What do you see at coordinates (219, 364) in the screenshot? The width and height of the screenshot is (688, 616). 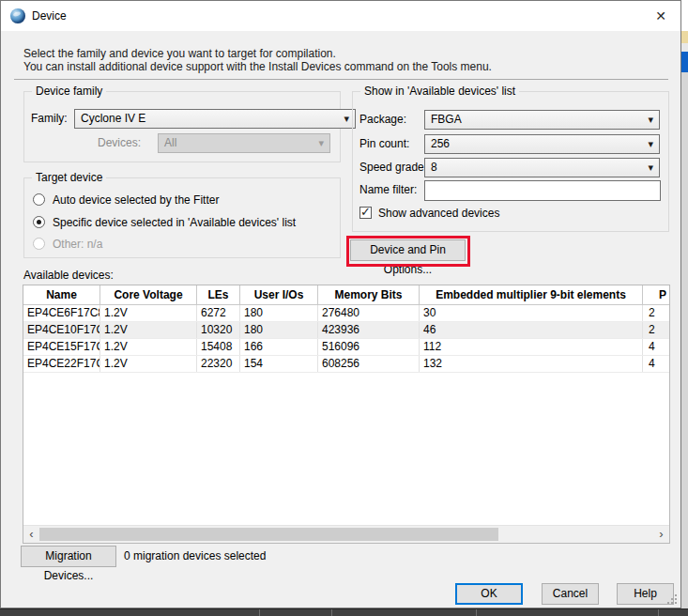 I see `cell-les: 22320` at bounding box center [219, 364].